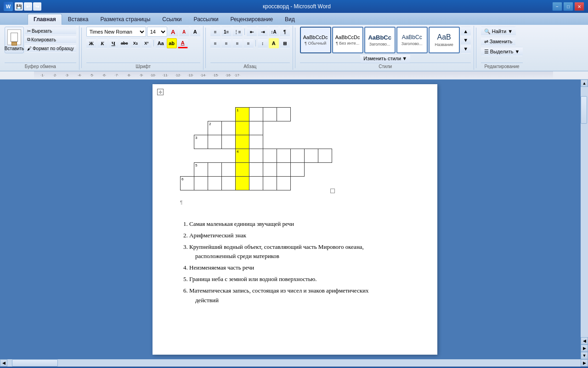 The height and width of the screenshot is (368, 588). I want to click on crossword-cell-r6c6, so click(256, 184).